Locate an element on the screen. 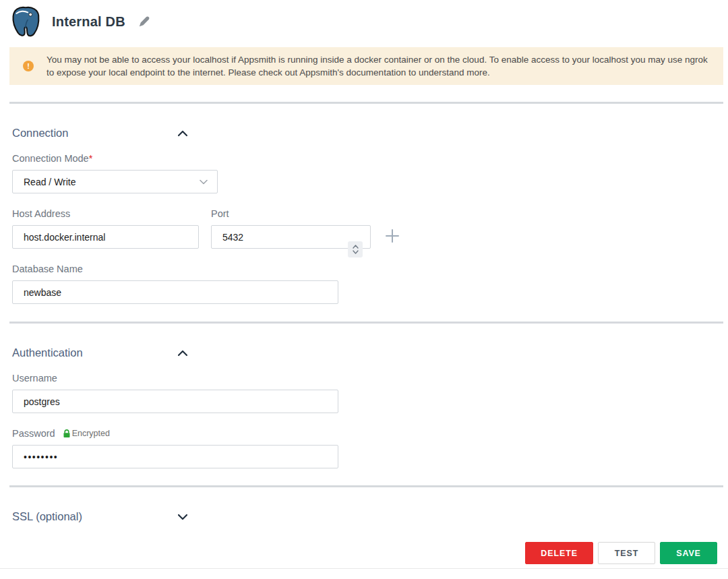 This screenshot has height=579, width=728. connection-mode-label-text: Connection Mode is located at coordinates (51, 158).